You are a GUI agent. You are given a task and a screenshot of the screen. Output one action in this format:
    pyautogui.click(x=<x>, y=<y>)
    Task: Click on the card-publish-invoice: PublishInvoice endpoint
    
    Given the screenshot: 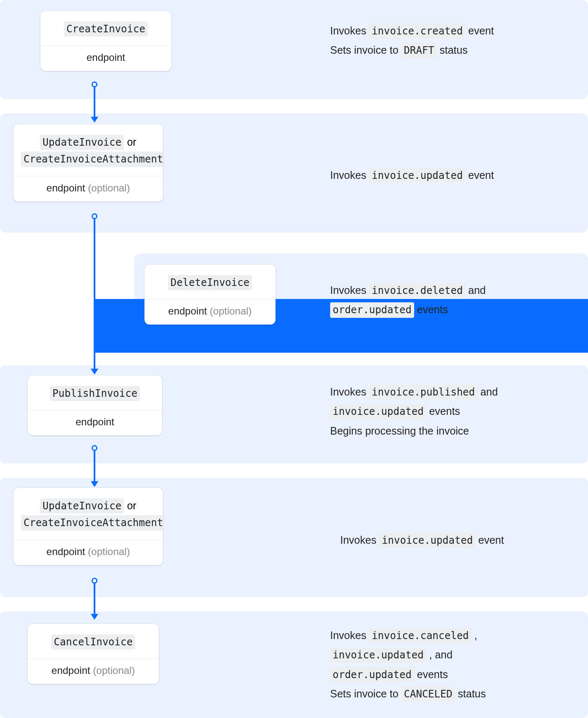 What is the action you would take?
    pyautogui.click(x=95, y=406)
    